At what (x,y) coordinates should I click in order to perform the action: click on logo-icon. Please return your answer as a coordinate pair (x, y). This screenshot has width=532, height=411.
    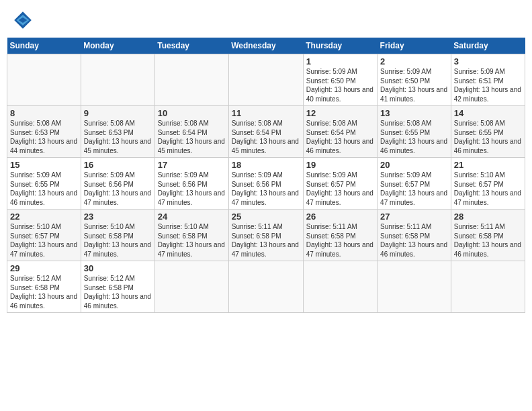
    Looking at the image, I should click on (23, 20).